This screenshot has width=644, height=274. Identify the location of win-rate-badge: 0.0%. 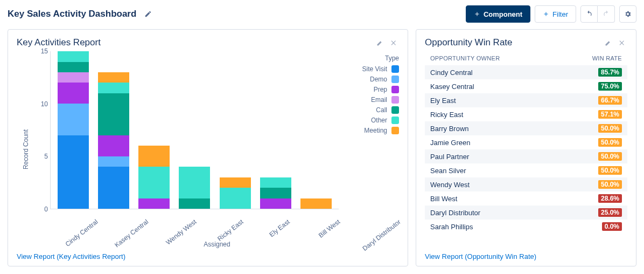
(612, 227).